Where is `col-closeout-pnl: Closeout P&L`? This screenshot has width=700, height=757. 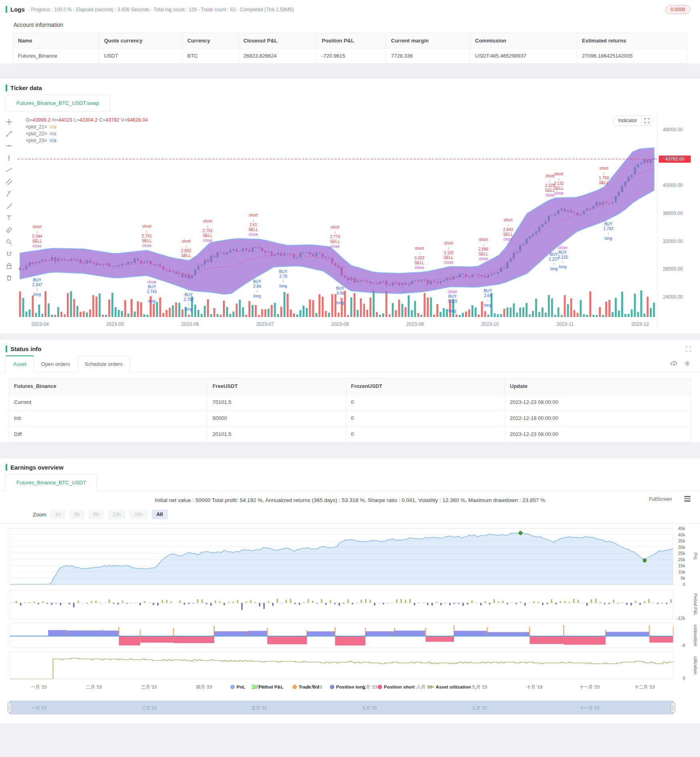
col-closeout-pnl: Closeout P&L is located at coordinates (278, 41).